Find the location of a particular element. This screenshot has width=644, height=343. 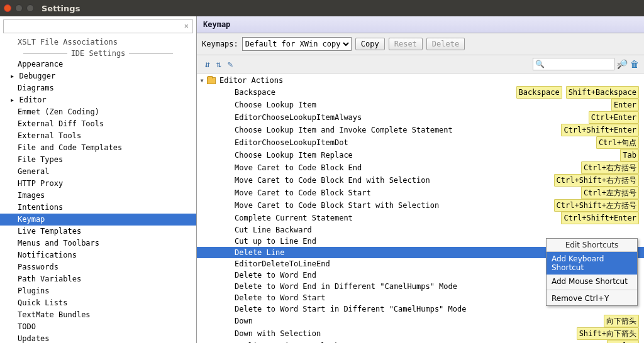

shortcut-badge: Ctrl+Shift+左方括号 is located at coordinates (596, 205).